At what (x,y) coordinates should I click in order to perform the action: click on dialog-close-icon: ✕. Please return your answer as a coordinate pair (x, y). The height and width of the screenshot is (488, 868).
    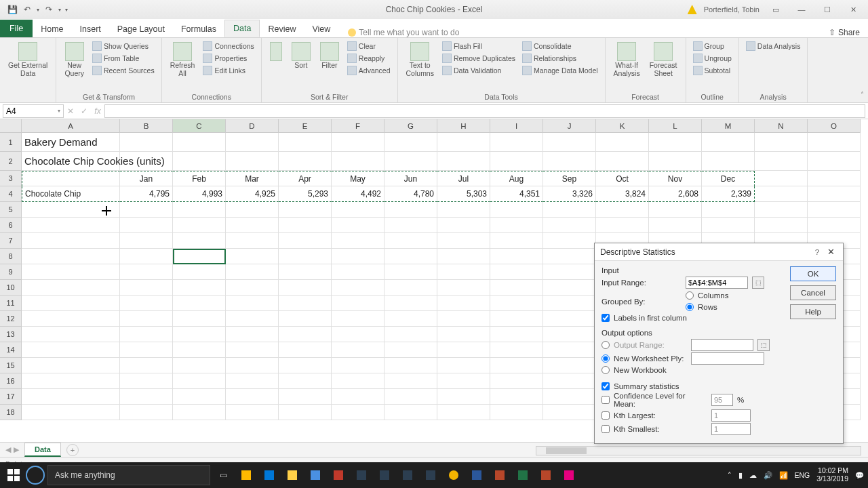
    Looking at the image, I should click on (831, 252).